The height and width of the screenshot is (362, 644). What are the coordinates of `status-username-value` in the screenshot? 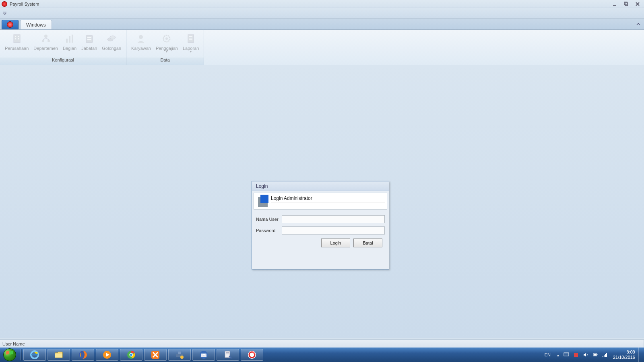 It's located at (353, 343).